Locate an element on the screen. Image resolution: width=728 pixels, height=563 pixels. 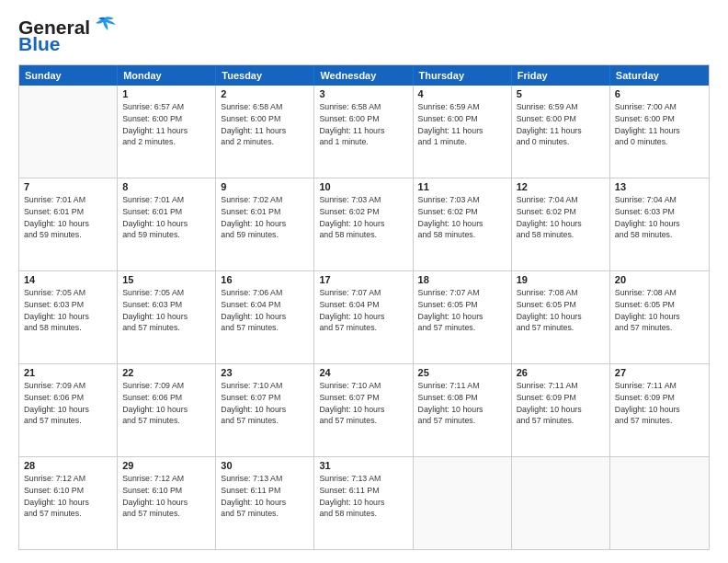
calendar-cell: 13Sunrise: 7:04 AM Sunset: 6:03 PM Dayli… is located at coordinates (660, 224).